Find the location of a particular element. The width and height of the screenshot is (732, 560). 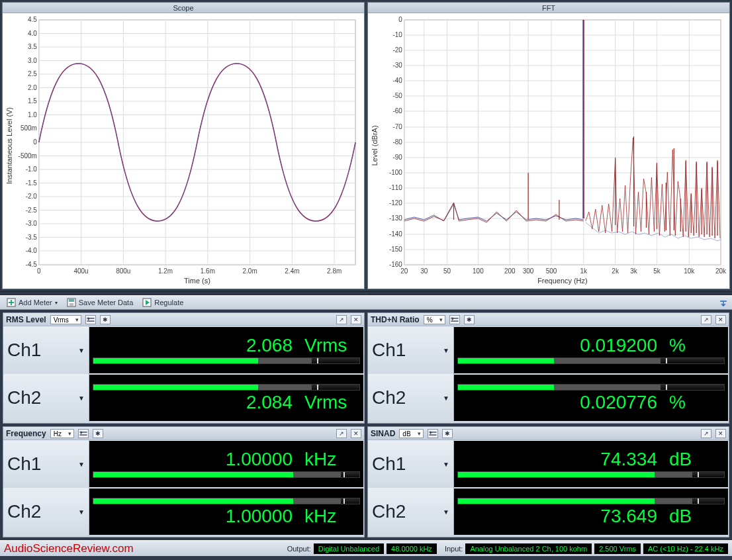

freq-ch1-label: Ch1▼ is located at coordinates (46, 464).